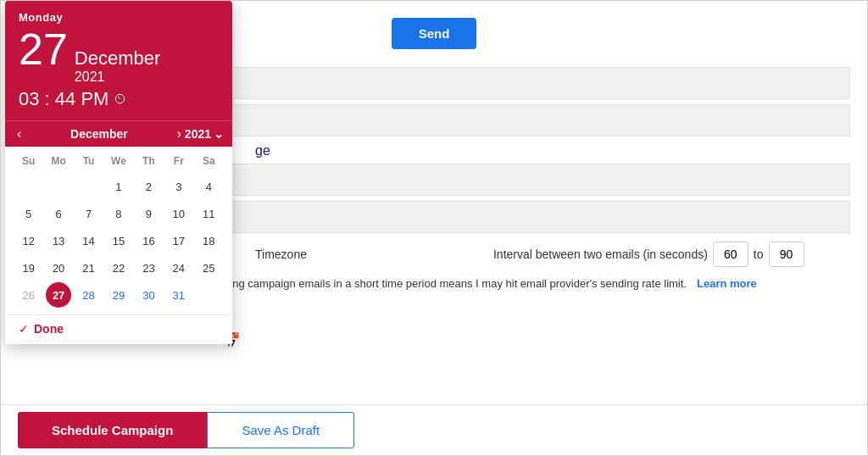 This screenshot has height=456, width=868. Describe the element at coordinates (179, 241) in the screenshot. I see `day-17: 17` at that location.